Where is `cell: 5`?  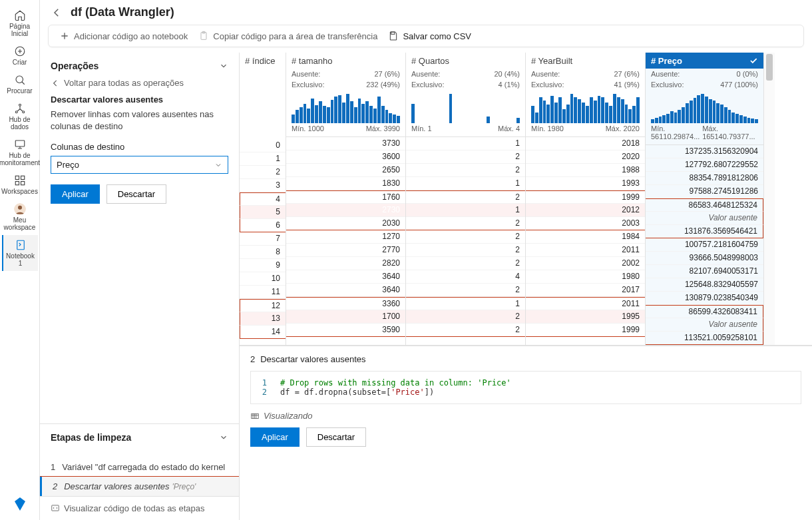 cell: 5 is located at coordinates (262, 212).